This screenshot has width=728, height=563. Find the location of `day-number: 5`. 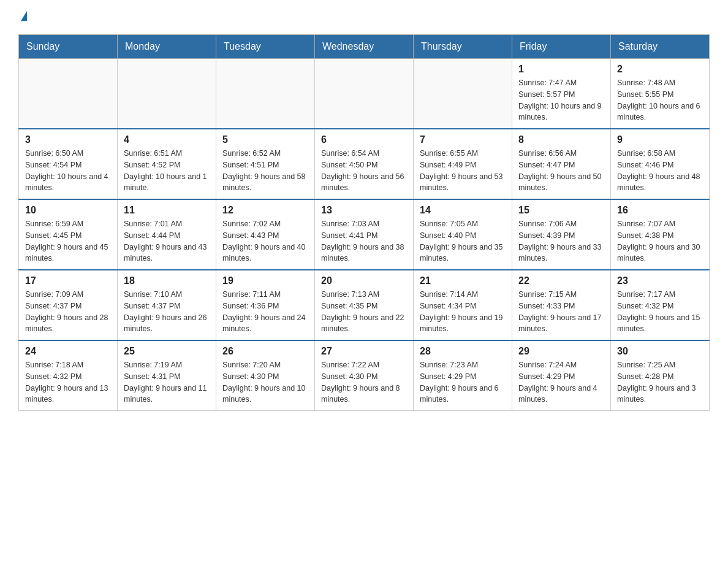

day-number: 5 is located at coordinates (265, 140).